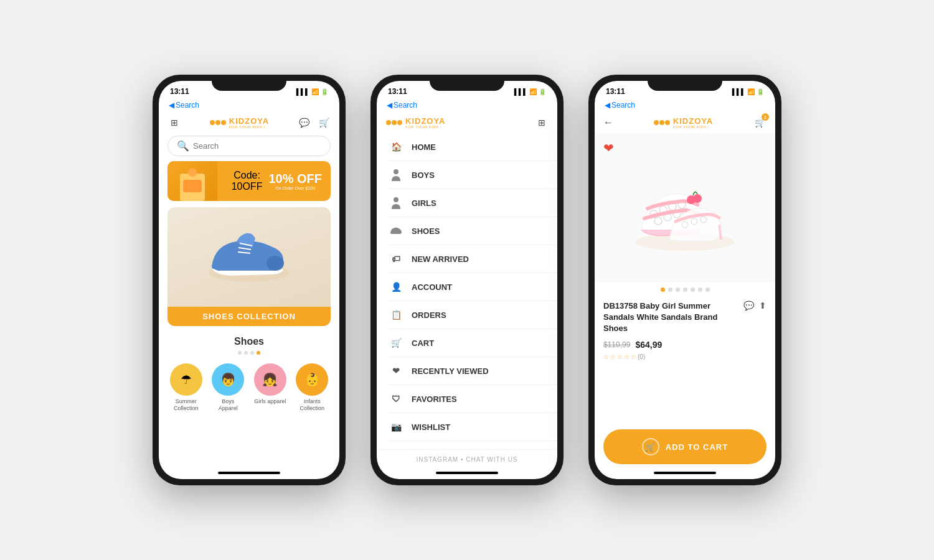  Describe the element at coordinates (473, 259) in the screenshot. I see `menu-new-arrived: 🏷 NEW ARRIVED` at that location.